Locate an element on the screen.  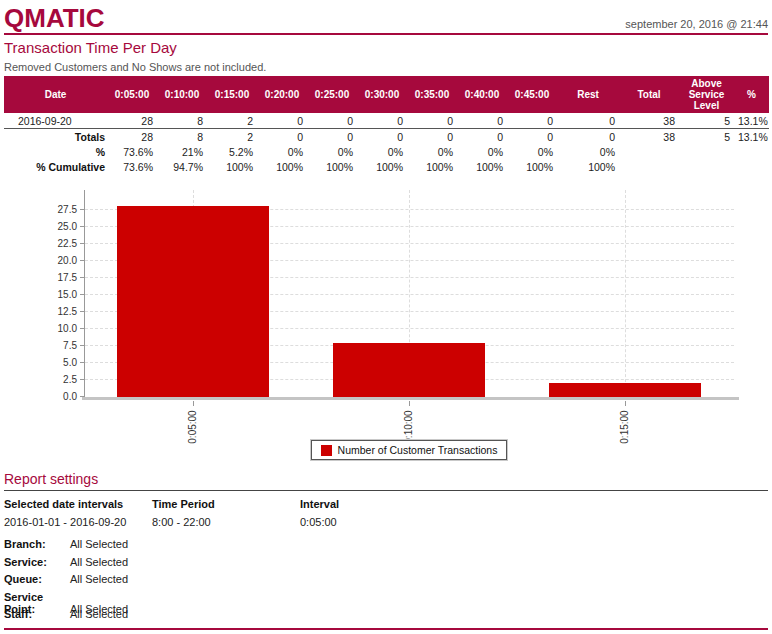
table-cell: % is located at coordinates (56, 152).